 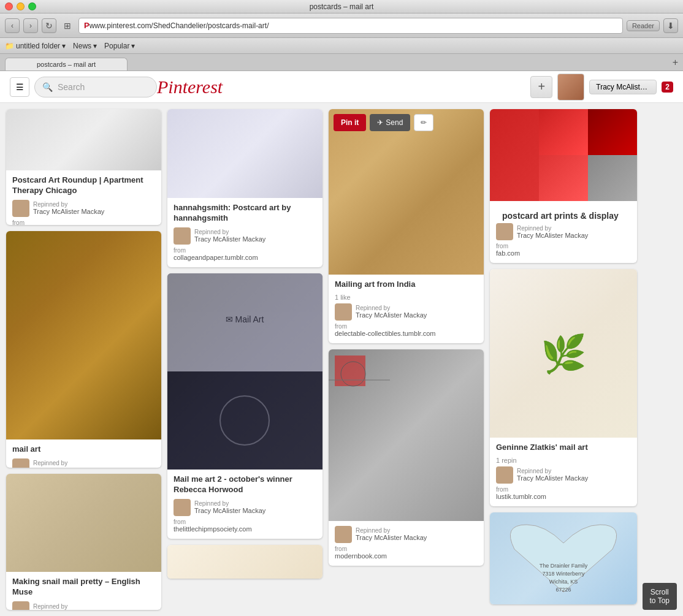 What do you see at coordinates (245, 188) in the screenshot?
I see `pin-card-hannahgsmith: hannahgsmith: Postcard art by hannahgsmi…` at bounding box center [245, 188].